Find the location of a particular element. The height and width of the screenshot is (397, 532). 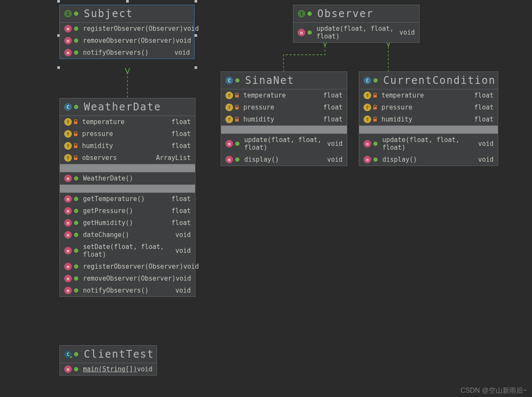

class-name: Observer is located at coordinates (346, 14).